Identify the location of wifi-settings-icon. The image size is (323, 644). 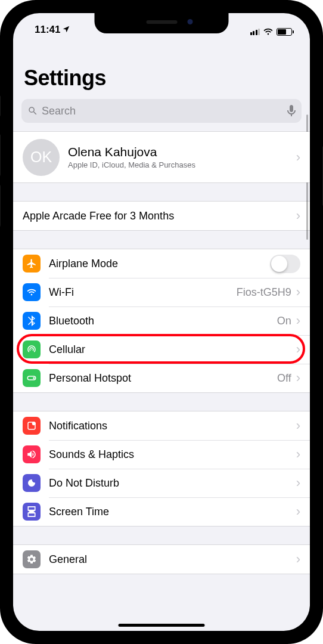
(32, 292).